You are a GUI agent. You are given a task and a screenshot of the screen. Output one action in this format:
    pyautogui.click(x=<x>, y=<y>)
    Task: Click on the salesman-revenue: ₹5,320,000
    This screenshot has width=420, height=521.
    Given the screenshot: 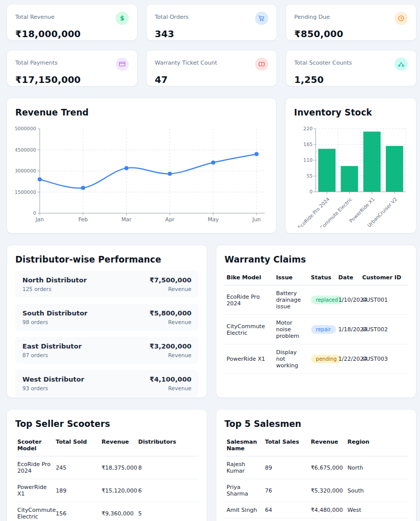 What is the action you would take?
    pyautogui.click(x=327, y=490)
    